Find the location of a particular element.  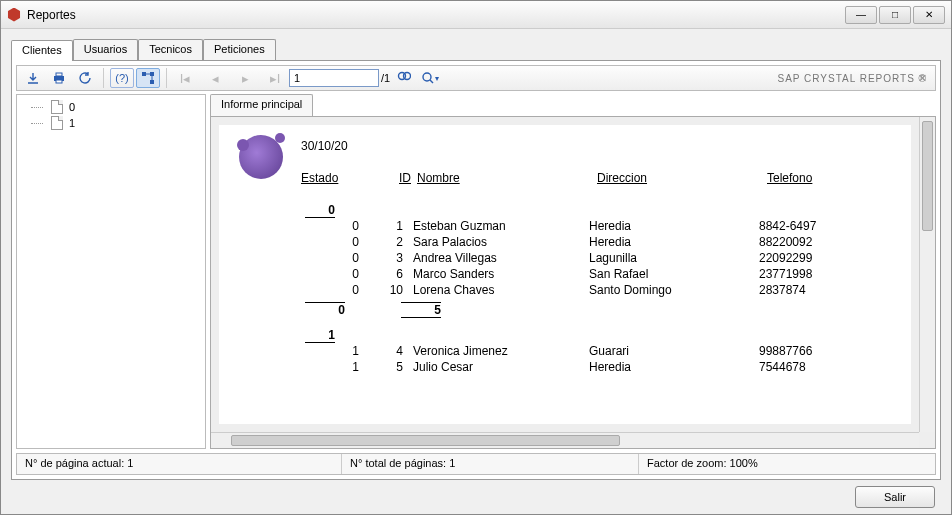

next-page-icon: ▸ is located at coordinates (245, 78).